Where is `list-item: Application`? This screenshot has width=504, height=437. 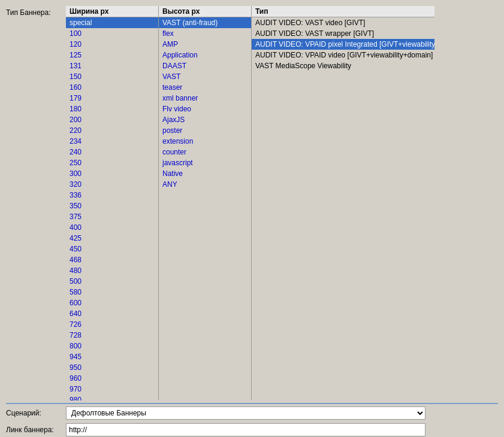
list-item: Application is located at coordinates (205, 55).